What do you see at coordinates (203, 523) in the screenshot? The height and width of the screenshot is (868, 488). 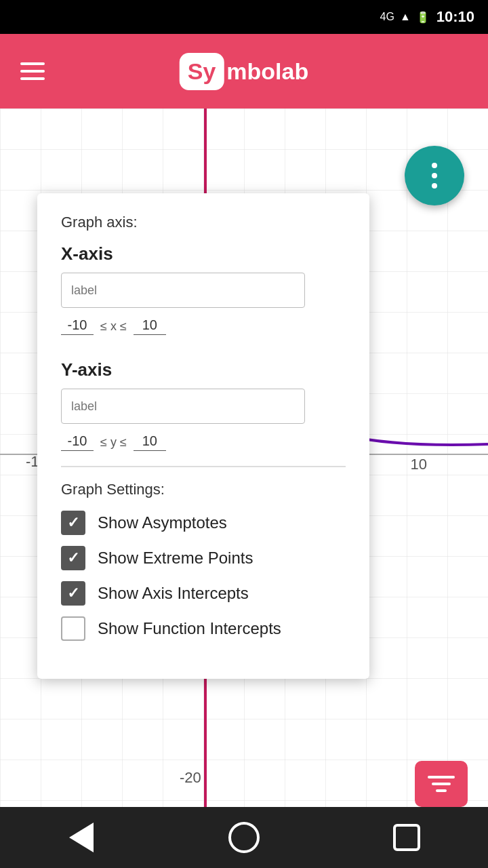 I see `show-asymptotes-row: ✓ Show Asymptotes` at bounding box center [203, 523].